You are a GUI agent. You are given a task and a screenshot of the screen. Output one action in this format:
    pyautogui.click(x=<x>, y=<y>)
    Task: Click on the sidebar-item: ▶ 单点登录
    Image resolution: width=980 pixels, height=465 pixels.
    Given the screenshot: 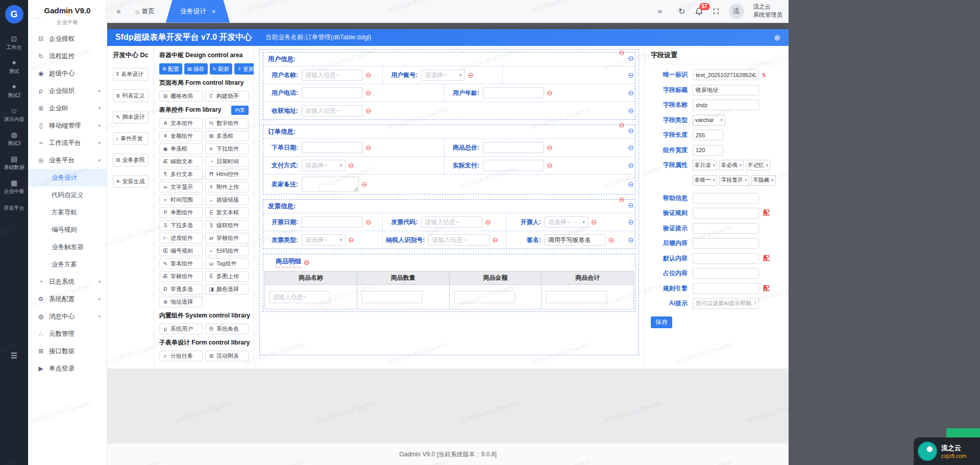 What is the action you would take?
    pyautogui.click(x=67, y=369)
    